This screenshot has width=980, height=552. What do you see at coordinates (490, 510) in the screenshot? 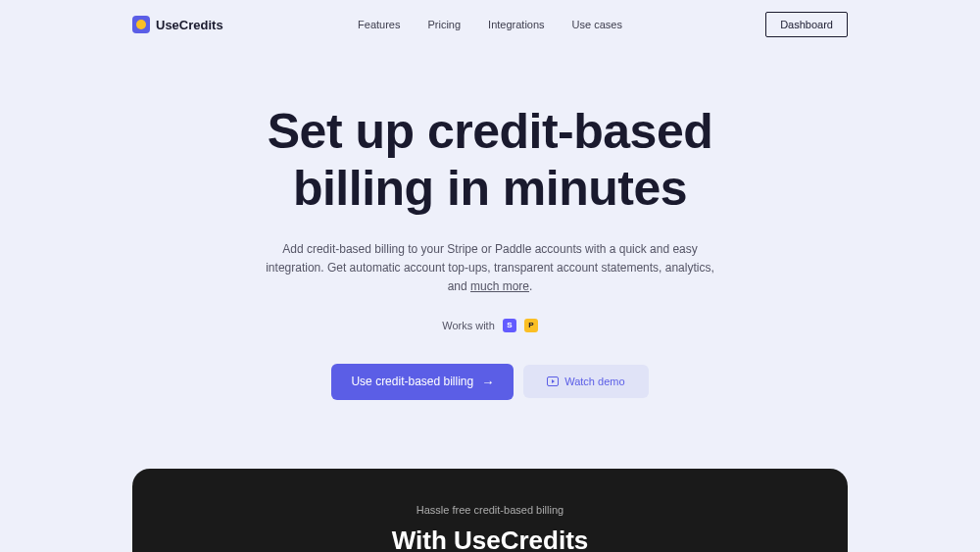
I see `dark-subtitle: Hassle free credit-based billing` at bounding box center [490, 510].